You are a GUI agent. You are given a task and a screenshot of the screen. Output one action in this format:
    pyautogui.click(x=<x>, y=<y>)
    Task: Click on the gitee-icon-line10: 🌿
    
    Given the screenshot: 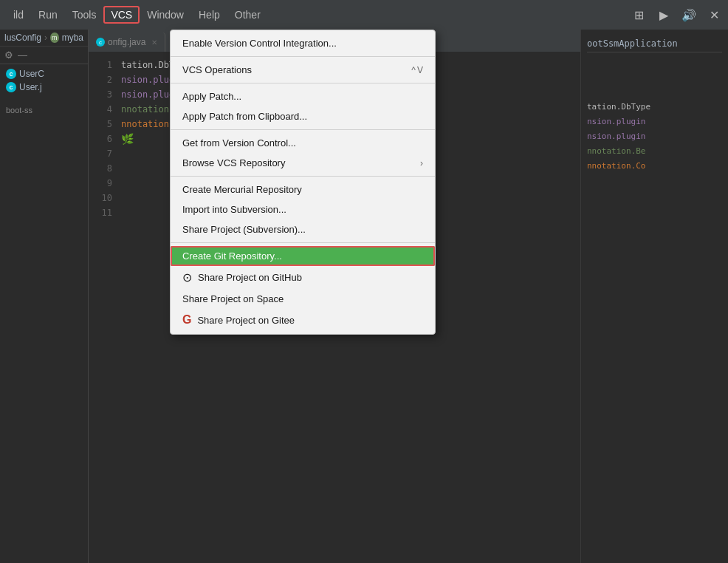 What is the action you would take?
    pyautogui.click(x=127, y=139)
    